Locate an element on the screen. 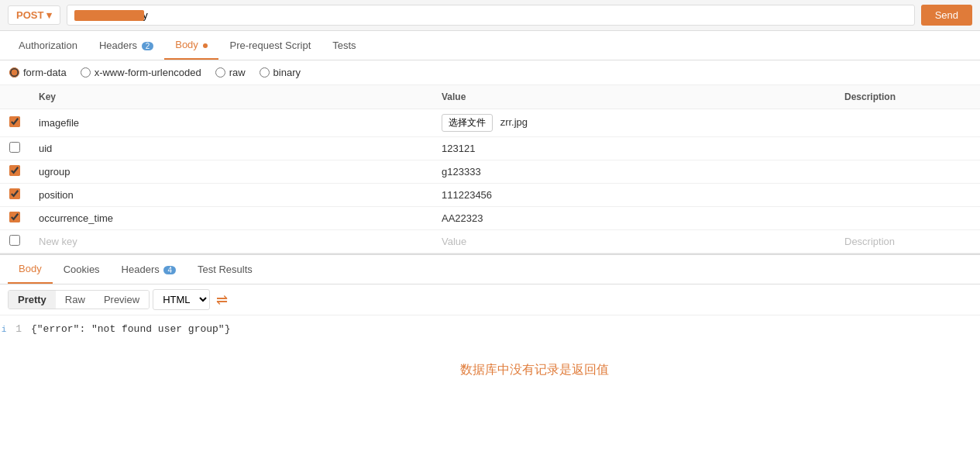 This screenshot has width=980, height=462. preview-button: Preview is located at coordinates (122, 299).